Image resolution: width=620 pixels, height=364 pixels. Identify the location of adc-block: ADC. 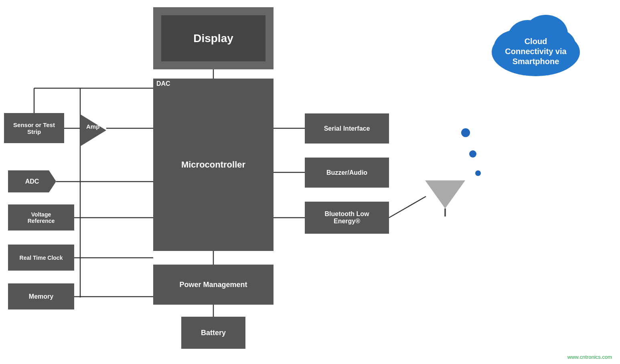
(32, 181).